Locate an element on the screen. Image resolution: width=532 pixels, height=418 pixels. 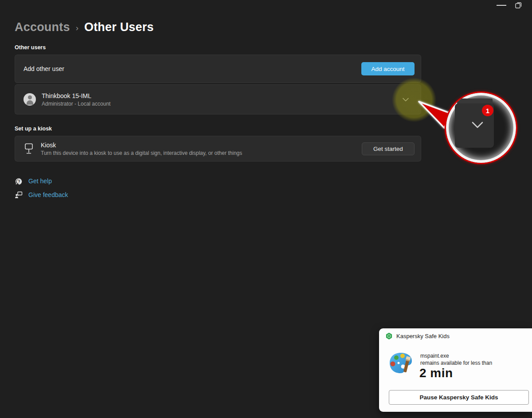
minimize-icon is located at coordinates (501, 5).